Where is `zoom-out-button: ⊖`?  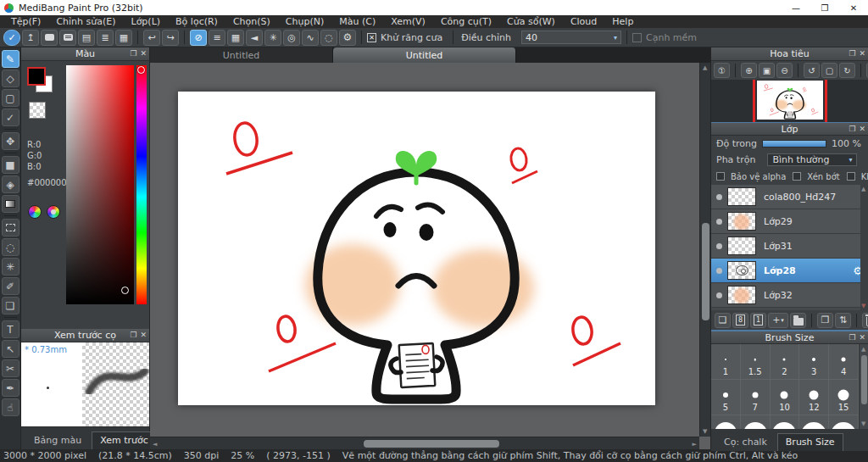 zoom-out-button: ⊖ is located at coordinates (785, 70).